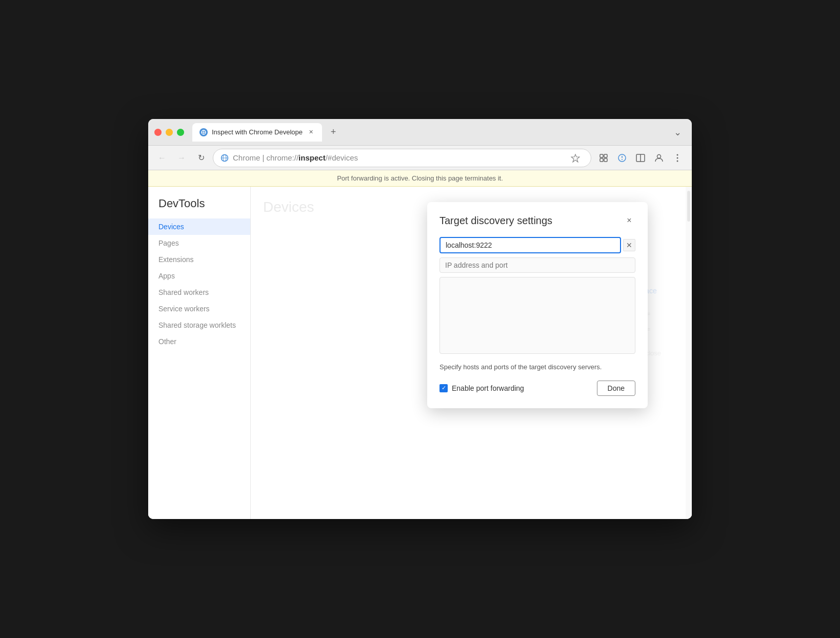  Describe the element at coordinates (678, 132) in the screenshot. I see `tab-overflow-button: ⌄` at that location.